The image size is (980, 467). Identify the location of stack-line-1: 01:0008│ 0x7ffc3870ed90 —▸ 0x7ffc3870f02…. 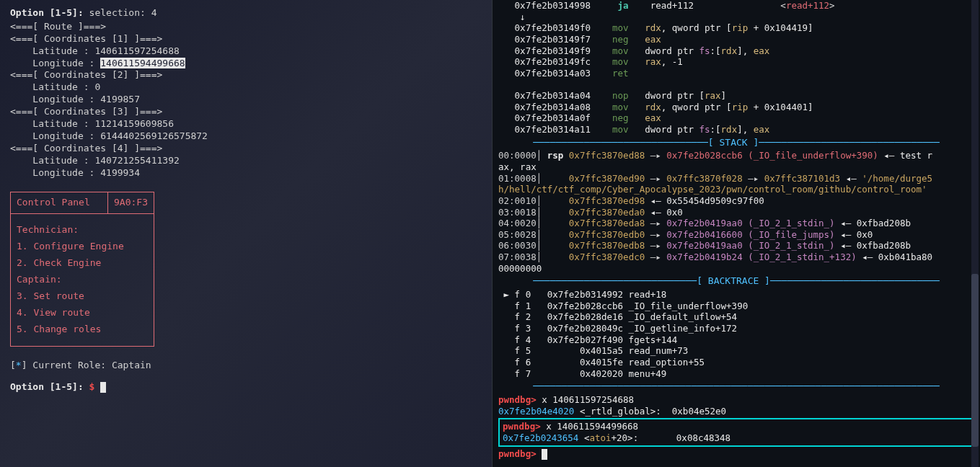
(736, 179).